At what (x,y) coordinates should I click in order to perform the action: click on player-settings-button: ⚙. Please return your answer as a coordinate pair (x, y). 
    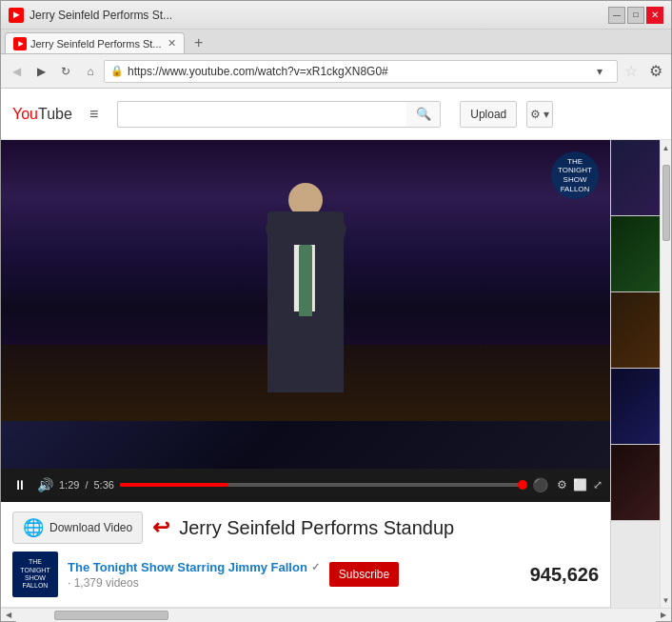
    Looking at the image, I should click on (562, 485).